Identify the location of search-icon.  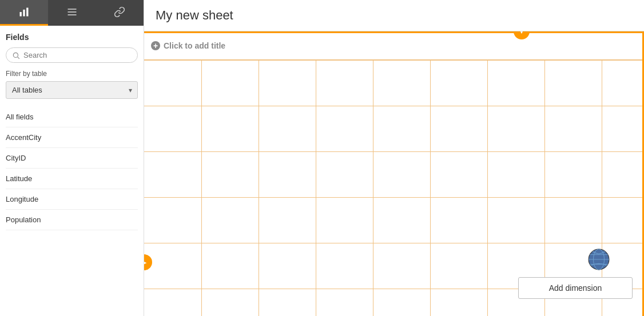
(16, 55).